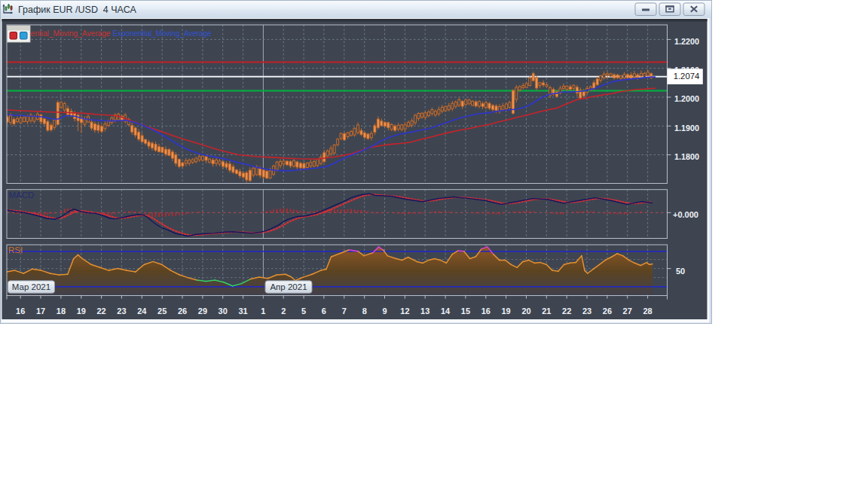 Image resolution: width=868 pixels, height=488 pixels. Describe the element at coordinates (687, 157) in the screenshot. I see `svg-text: 1.1800` at that location.